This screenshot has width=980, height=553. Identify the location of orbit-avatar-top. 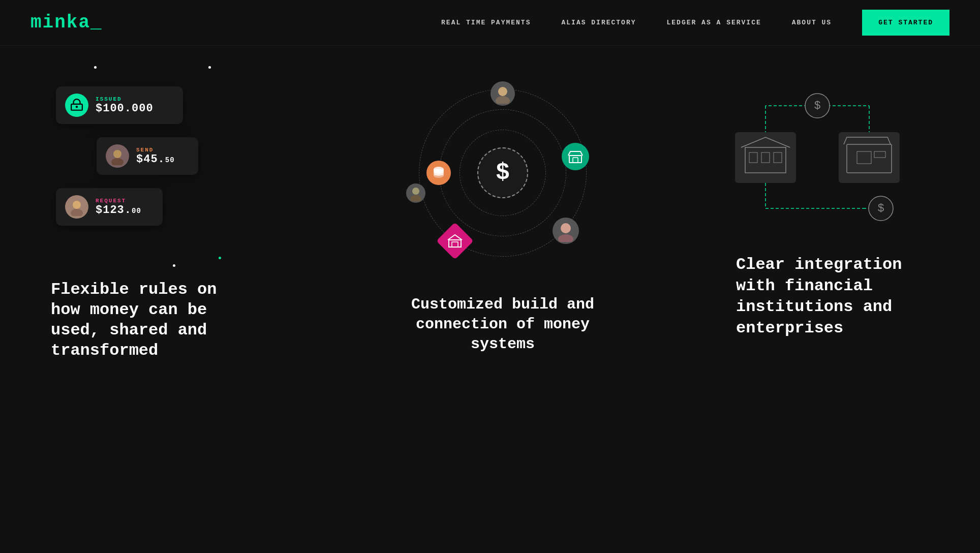
(503, 94).